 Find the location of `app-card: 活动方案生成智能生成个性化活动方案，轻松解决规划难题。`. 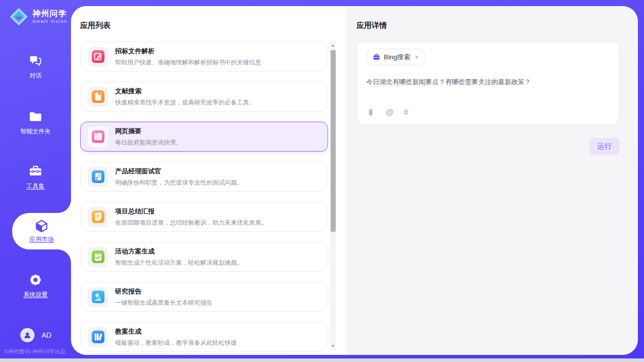

app-card: 活动方案生成智能生成个性化活动方案，轻松解决规划难题。 is located at coordinates (204, 257).